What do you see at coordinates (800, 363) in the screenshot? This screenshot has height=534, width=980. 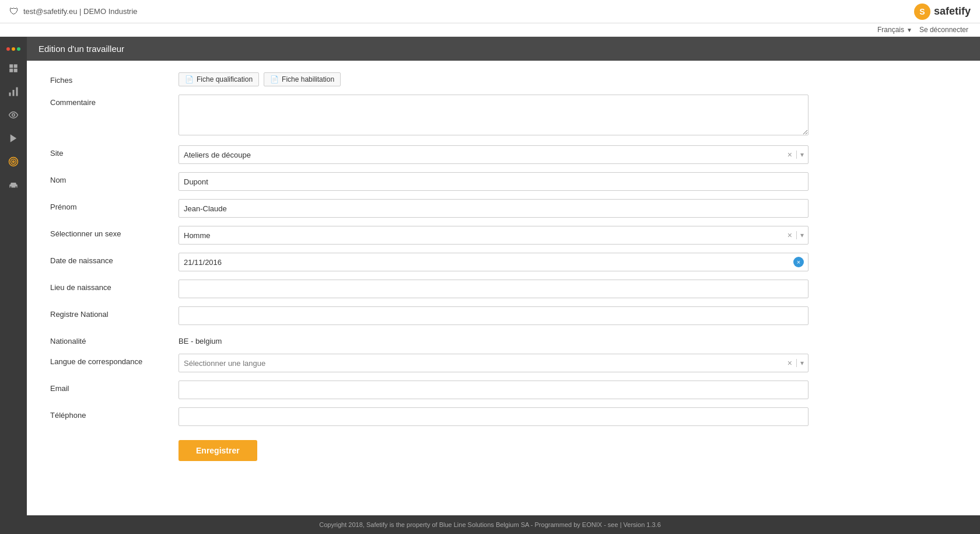 I see `langue-arrow-icon: ▾` at bounding box center [800, 363].